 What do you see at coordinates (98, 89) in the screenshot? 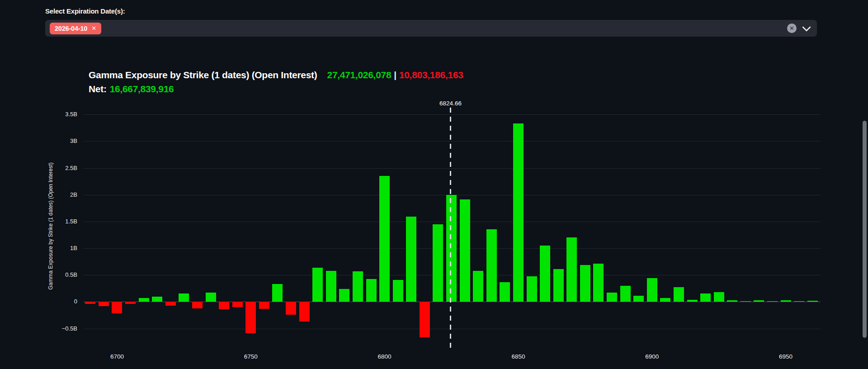
I see `net-gamma-label: Net:` at bounding box center [98, 89].